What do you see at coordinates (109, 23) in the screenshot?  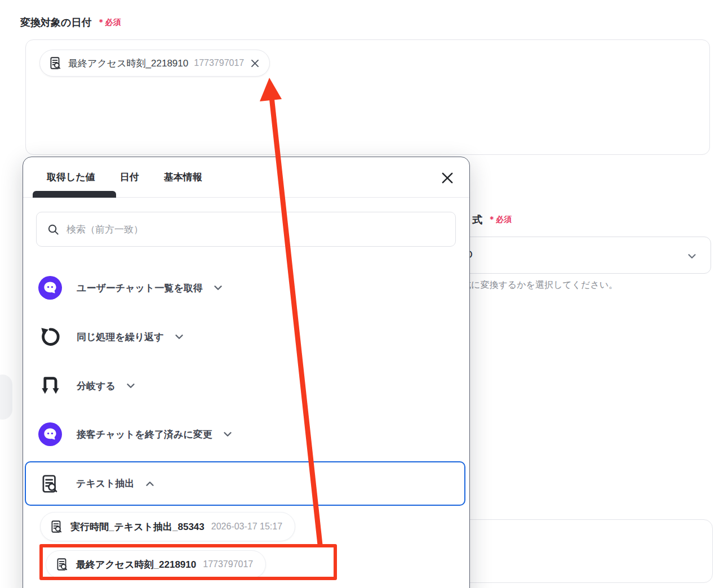 I see `required-badge: ＊必須` at bounding box center [109, 23].